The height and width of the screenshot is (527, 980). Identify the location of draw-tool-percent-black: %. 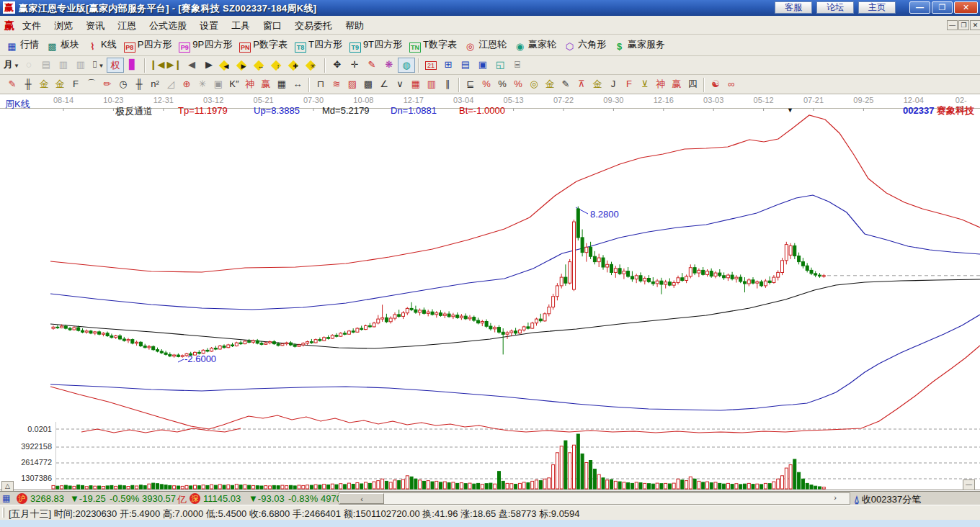
(502, 84).